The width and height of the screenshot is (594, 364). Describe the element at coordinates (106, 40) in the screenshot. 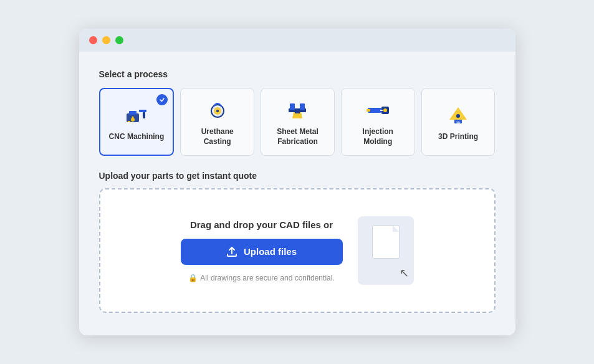

I see `minimize-button` at that location.